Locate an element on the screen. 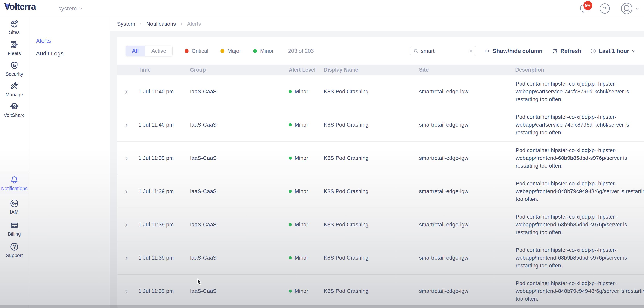 Image resolution: width=644 pixels, height=308 pixels. user-avatar is located at coordinates (626, 8).